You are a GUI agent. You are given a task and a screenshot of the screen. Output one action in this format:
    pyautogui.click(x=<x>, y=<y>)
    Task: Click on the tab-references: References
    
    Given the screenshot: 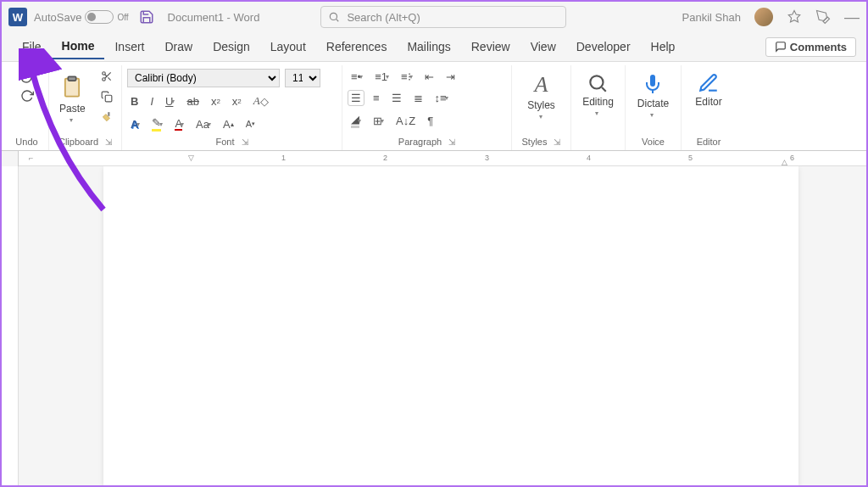 What is the action you would take?
    pyautogui.click(x=357, y=47)
    